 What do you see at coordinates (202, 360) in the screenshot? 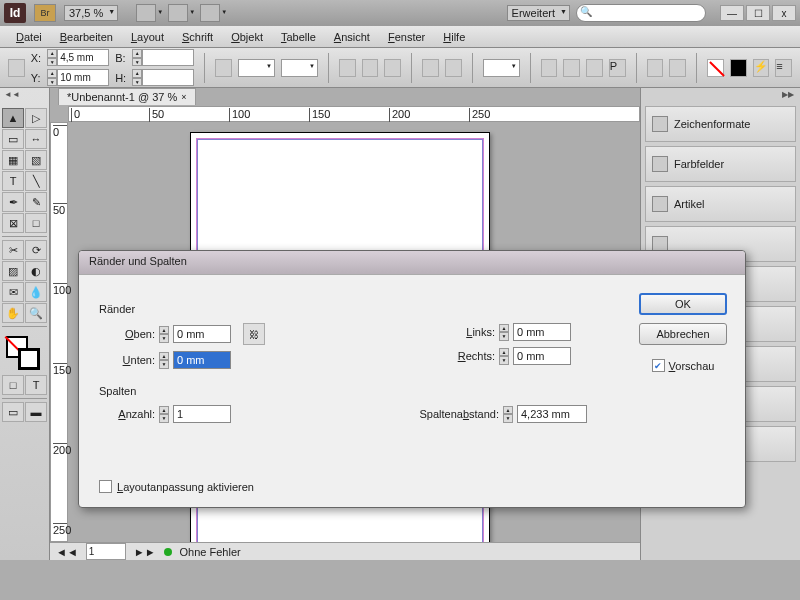
I see `unten-input` at bounding box center [202, 360].